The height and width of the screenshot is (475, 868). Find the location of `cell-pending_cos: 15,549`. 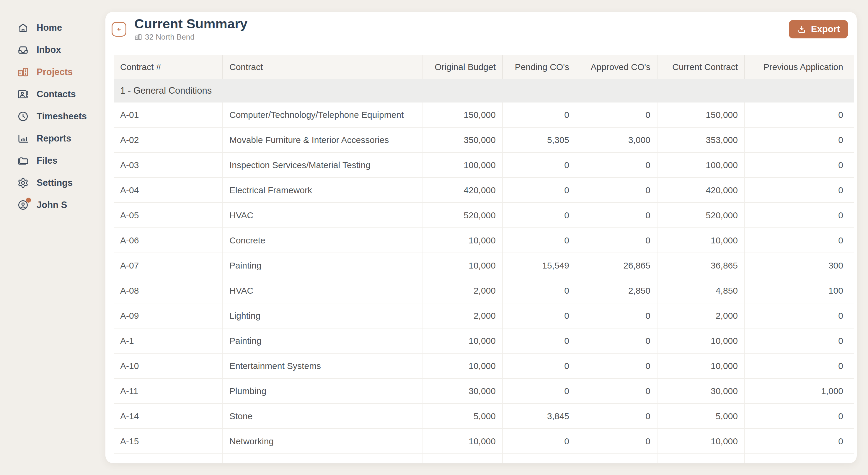

cell-pending_cos: 15,549 is located at coordinates (539, 266).